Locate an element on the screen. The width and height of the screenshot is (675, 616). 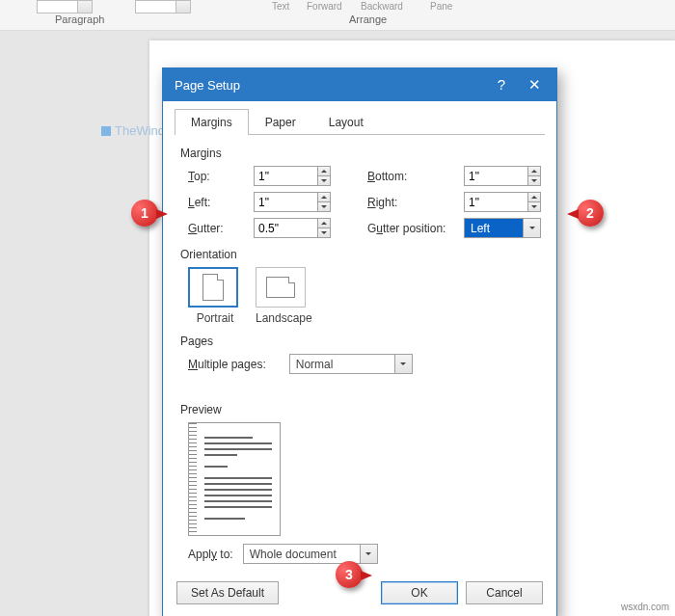
label-multiple-pages: Multiple pages: is located at coordinates (228, 364).